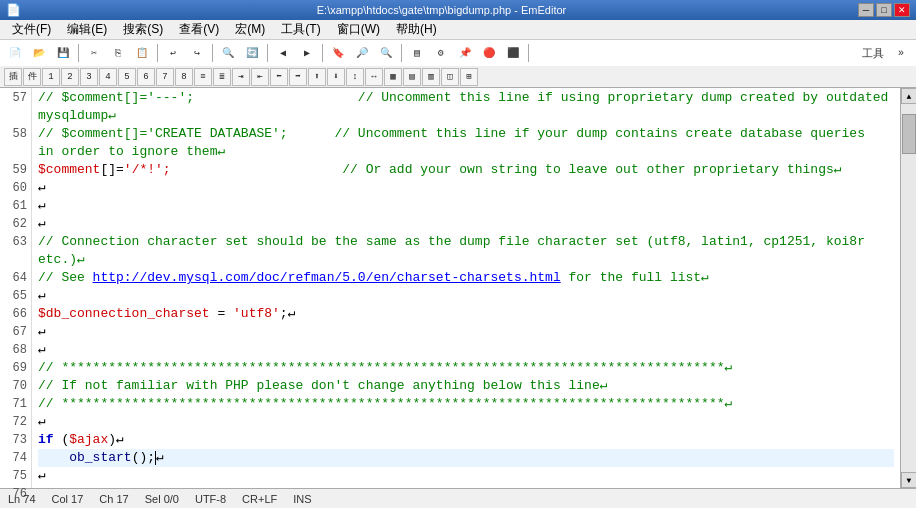 The image size is (916, 512). Describe the element at coordinates (165, 77) in the screenshot. I see `fmt-btn9: 7` at that location.